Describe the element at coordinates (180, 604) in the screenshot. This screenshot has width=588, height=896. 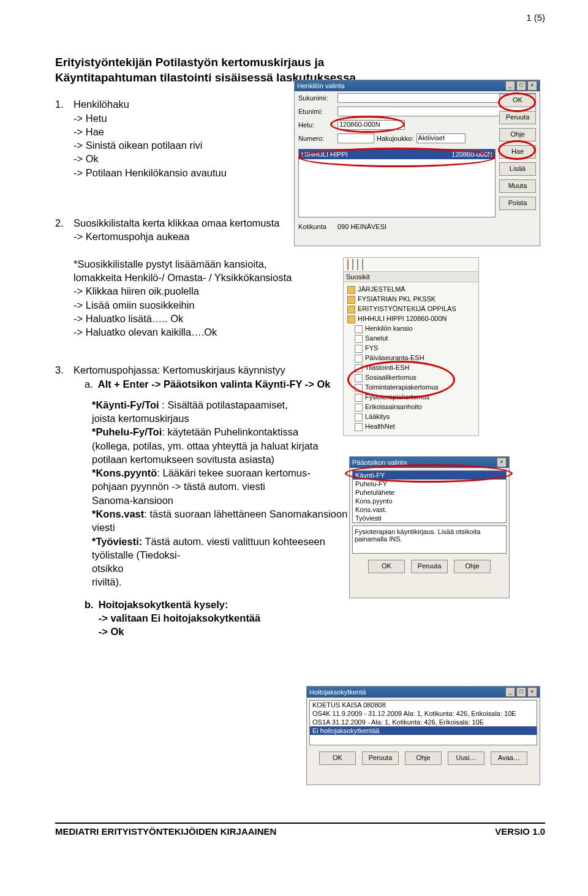
I see `sec3b-head: Hoitojaksokytkentä kysely:` at that location.